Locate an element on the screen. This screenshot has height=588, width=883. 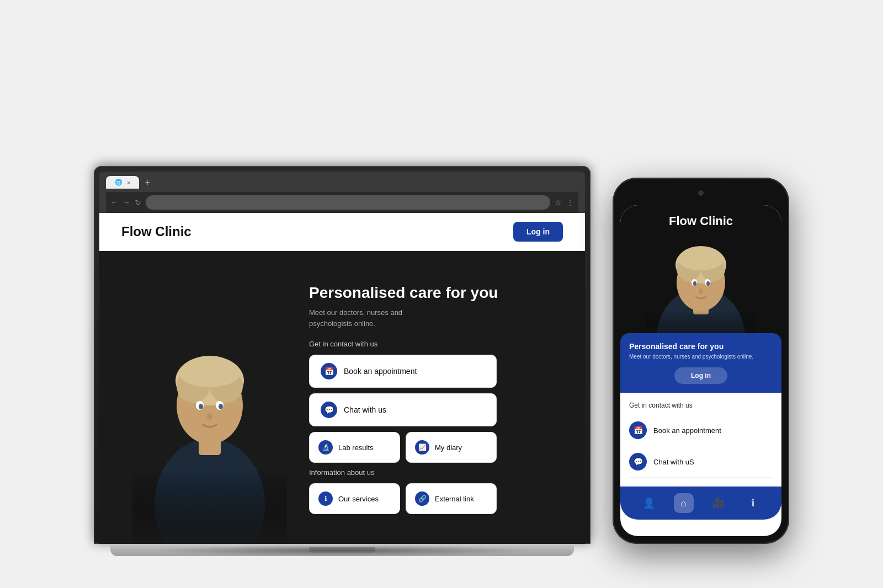
phone-screen: Flow Clinic is located at coordinates (701, 371).